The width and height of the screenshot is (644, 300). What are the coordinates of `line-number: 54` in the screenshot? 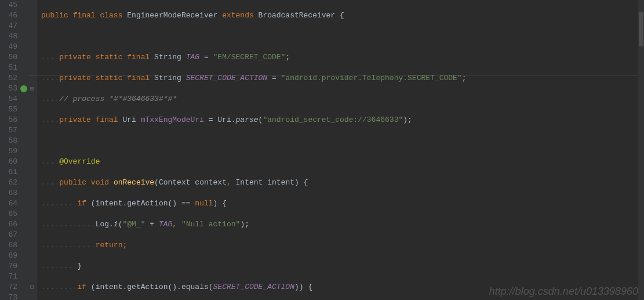 It's located at (10, 99).